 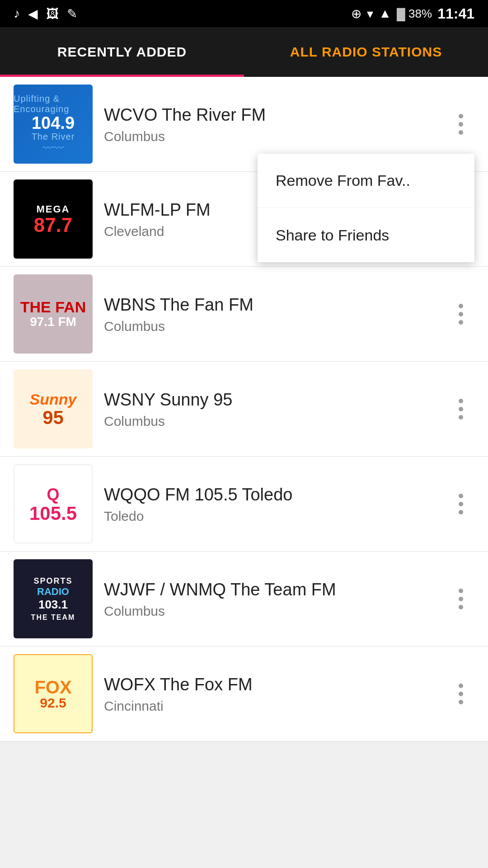 I want to click on station-name-wsny: WSNY Sunny 95, so click(x=270, y=400).